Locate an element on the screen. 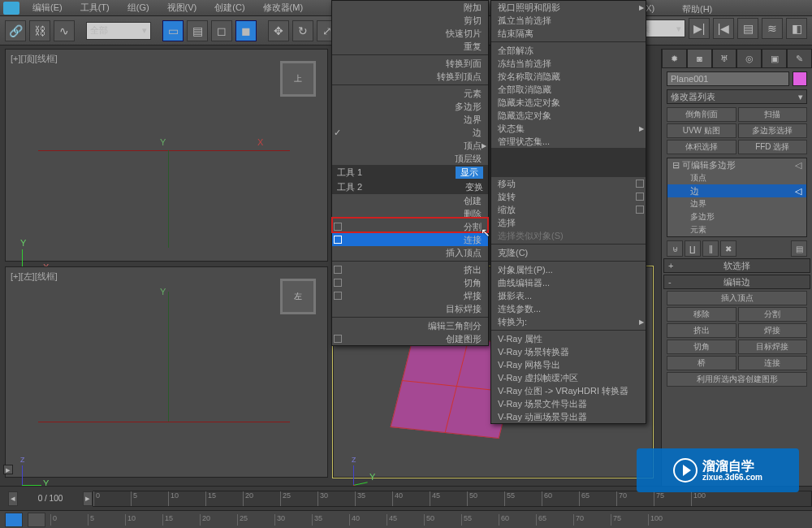 This screenshot has width=812, height=528. ctx-freeze-sel: 冻结当前选择 is located at coordinates (568, 63).